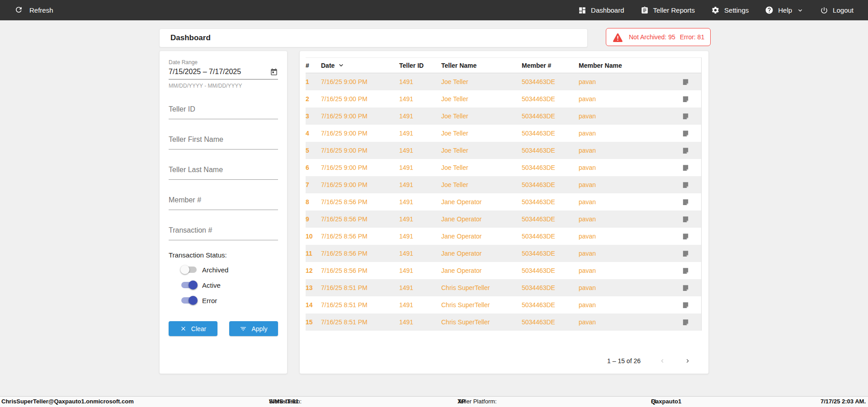  I want to click on table-row: 15 7/16/25 8:51 PM 1491 Chris SuperTelle…, so click(504, 322).